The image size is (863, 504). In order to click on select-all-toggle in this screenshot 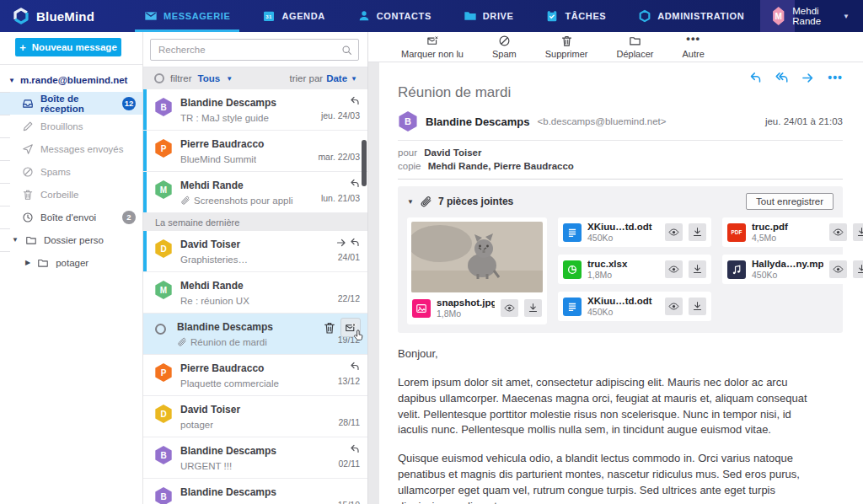, I will do `click(159, 78)`.